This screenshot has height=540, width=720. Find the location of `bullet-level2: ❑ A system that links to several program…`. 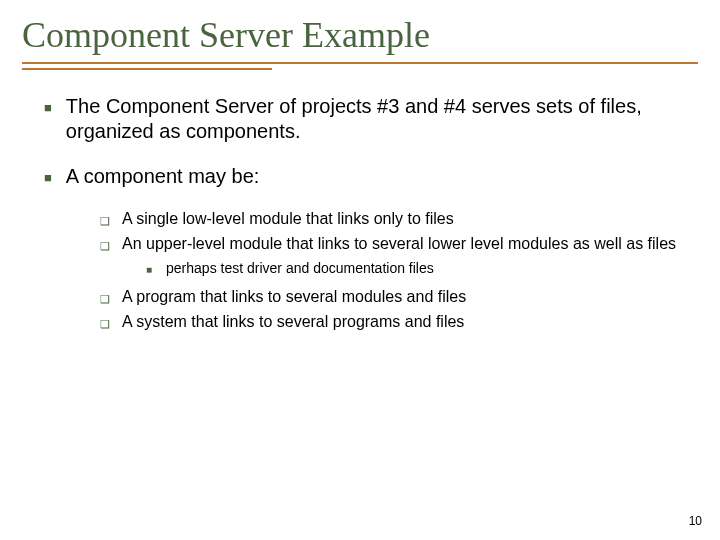

bullet-level2: ❑ A system that links to several program… is located at coordinates (399, 322).